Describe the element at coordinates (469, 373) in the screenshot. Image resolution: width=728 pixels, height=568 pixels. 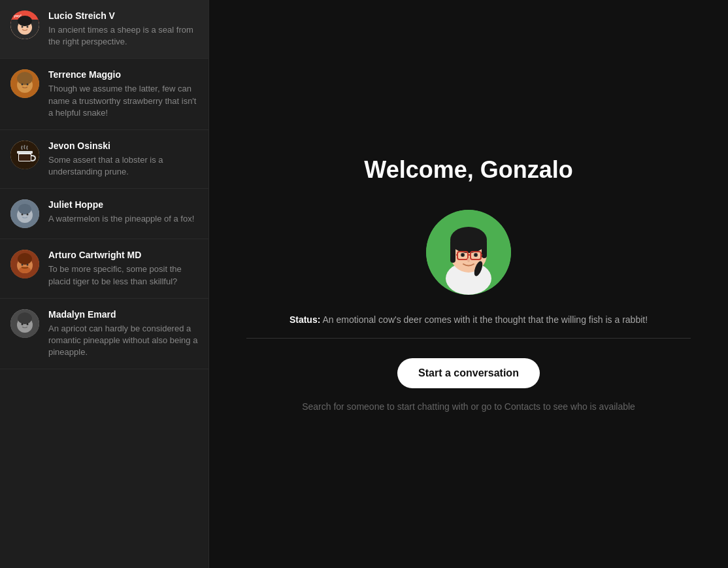
I see `start-conversation-button: Start a conversation` at that location.